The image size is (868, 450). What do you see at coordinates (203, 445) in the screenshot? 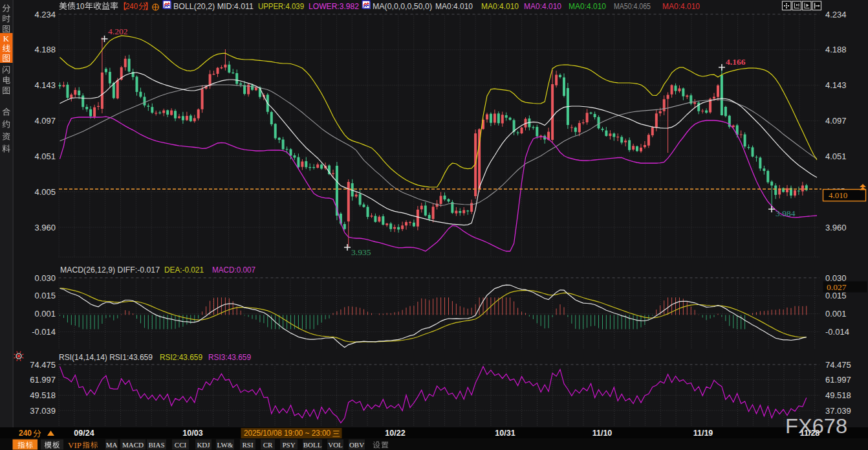
I see `svg-text: KDJ` at bounding box center [203, 445].